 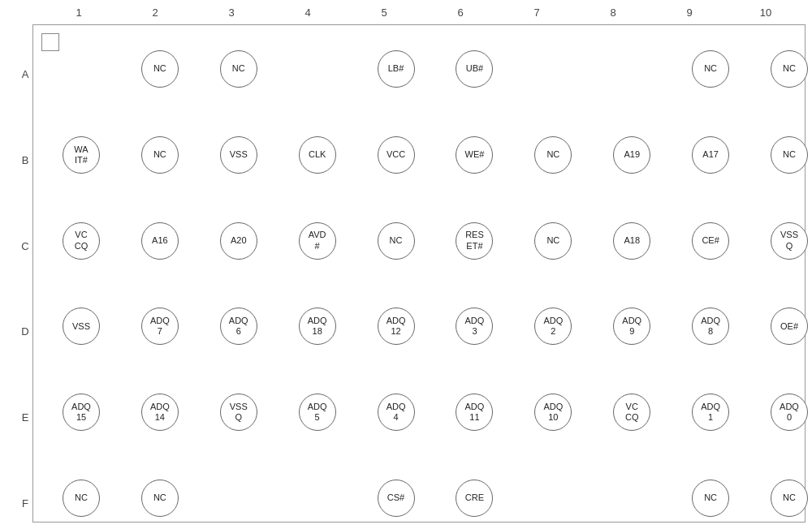 I want to click on pin-F5: CS#, so click(x=396, y=498).